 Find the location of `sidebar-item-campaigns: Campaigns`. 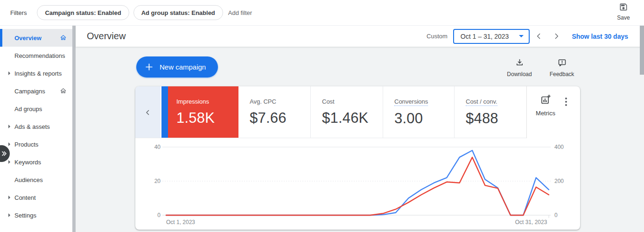

sidebar-item-campaigns: Campaigns is located at coordinates (36, 91).